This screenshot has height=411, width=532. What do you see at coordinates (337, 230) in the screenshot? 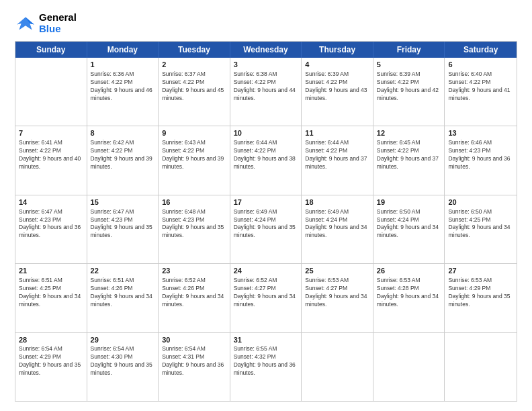
I see `day-cell-18: 18Sunrise: 6:49 AMSunset: 4:24 PMDayligh…` at bounding box center [337, 230].